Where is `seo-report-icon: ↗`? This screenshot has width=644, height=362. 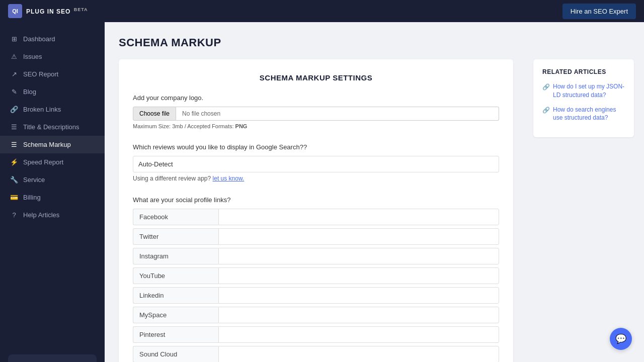 seo-report-icon: ↗ is located at coordinates (14, 74).